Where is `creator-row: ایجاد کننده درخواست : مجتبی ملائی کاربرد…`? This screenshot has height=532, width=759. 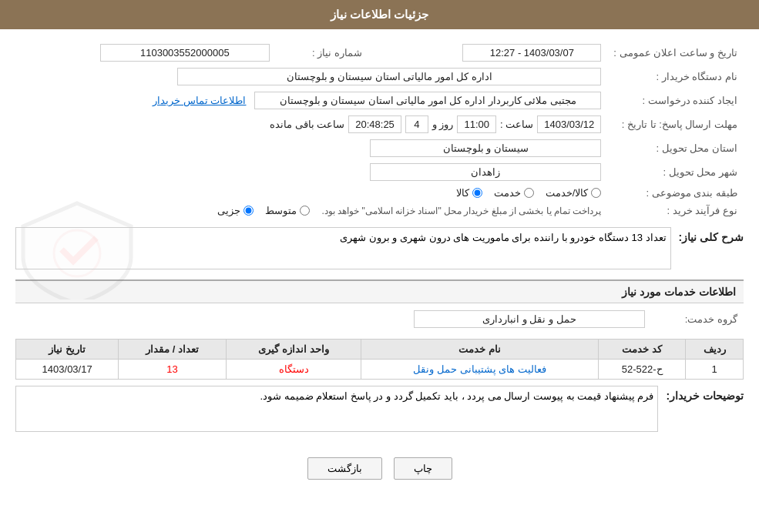 creator-row: ایجاد کننده درخواست : مجتبی ملائی کاربرد… is located at coordinates (379, 100).